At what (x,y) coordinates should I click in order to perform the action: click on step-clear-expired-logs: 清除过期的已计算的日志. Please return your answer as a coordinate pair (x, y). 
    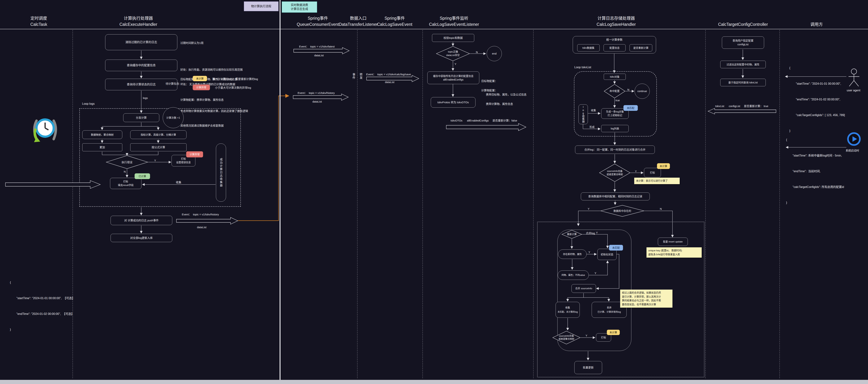
    Looking at the image, I should click on (141, 42).